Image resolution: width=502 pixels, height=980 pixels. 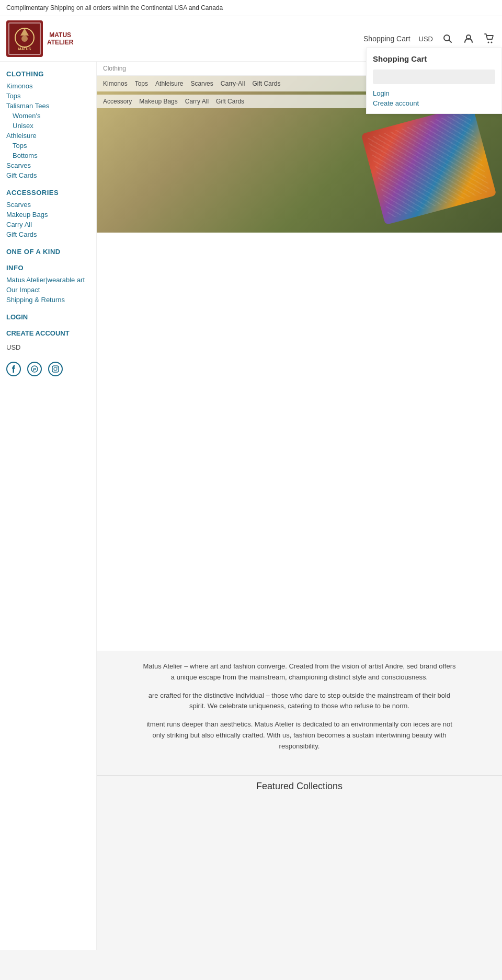 What do you see at coordinates (48, 74) in the screenshot?
I see `sidebar-clothing-title: CLOTHING` at bounding box center [48, 74].